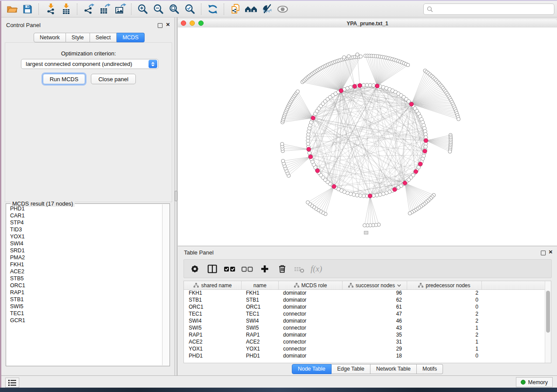 The width and height of the screenshot is (557, 392). Describe the element at coordinates (375, 349) in the screenshot. I see `cell-successor-nodes: 29` at that location.